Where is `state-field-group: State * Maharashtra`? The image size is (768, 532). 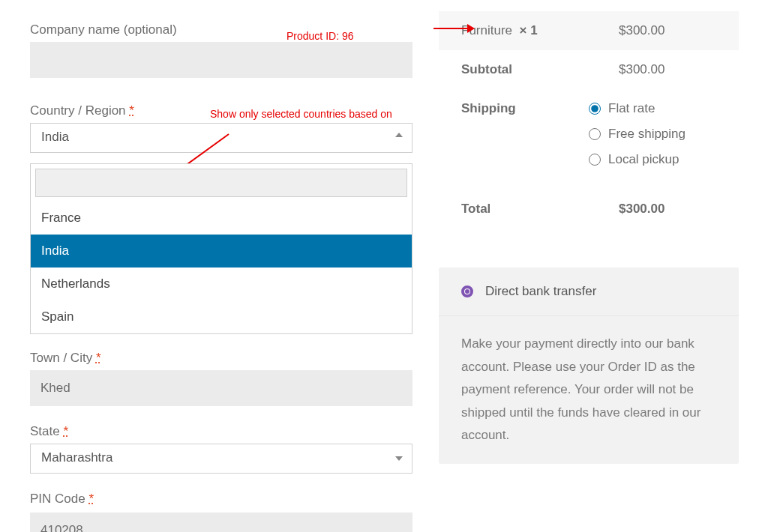 state-field-group: State * Maharashtra is located at coordinates (224, 449).